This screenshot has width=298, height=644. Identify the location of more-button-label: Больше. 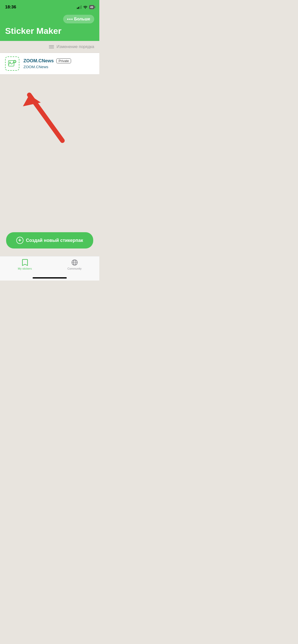
(82, 19).